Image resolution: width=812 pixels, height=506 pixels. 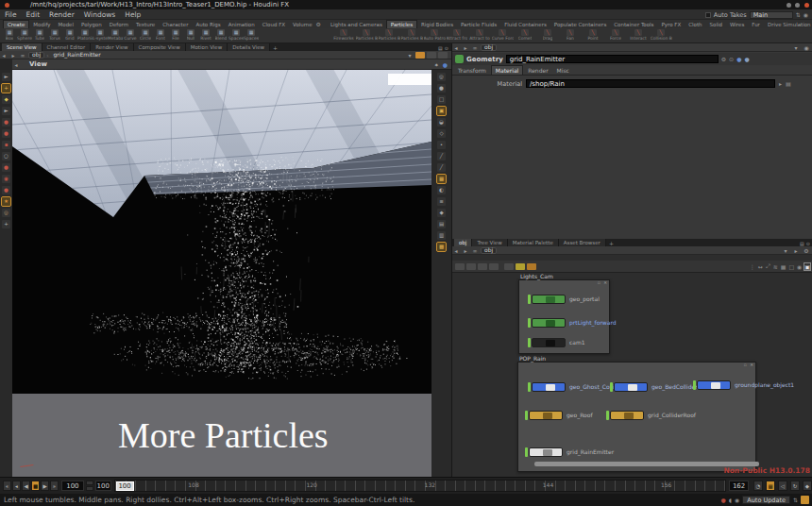 I want to click on shelf-tab: Populate Containers, so click(x=580, y=25).